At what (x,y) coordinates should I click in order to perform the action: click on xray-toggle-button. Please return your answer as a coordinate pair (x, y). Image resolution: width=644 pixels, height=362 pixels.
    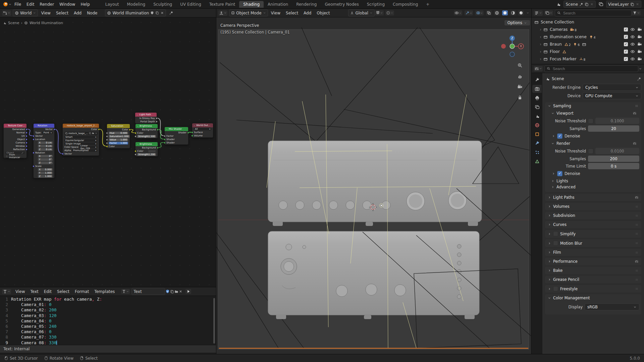
    Looking at the image, I should click on (489, 13).